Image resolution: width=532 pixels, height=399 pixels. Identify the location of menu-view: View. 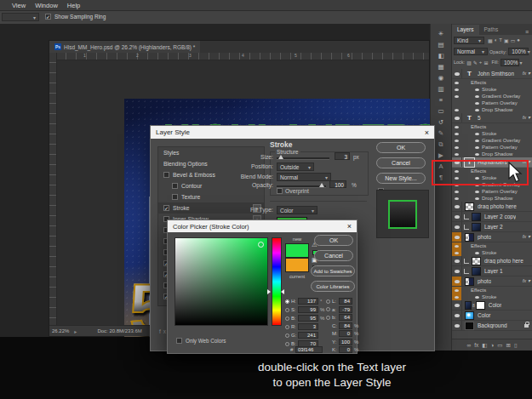
(19, 5).